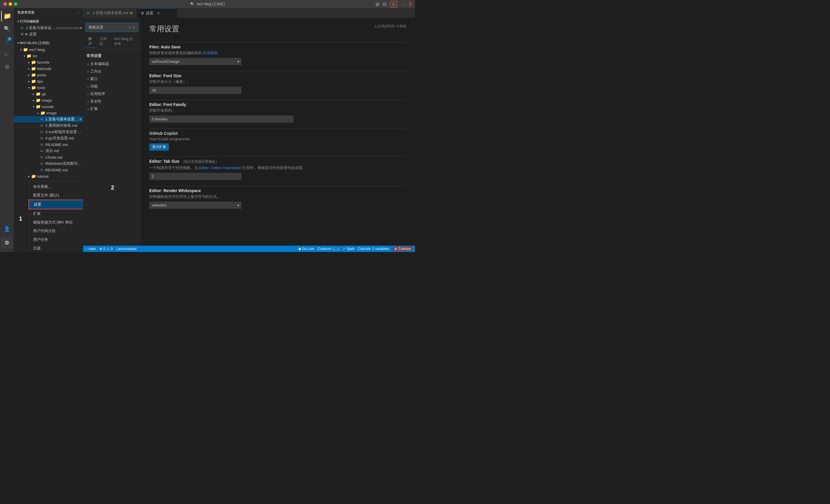 The image size is (830, 504). Describe the element at coordinates (56, 231) in the screenshot. I see `context-user-snippets: 用户代码片段` at that location.